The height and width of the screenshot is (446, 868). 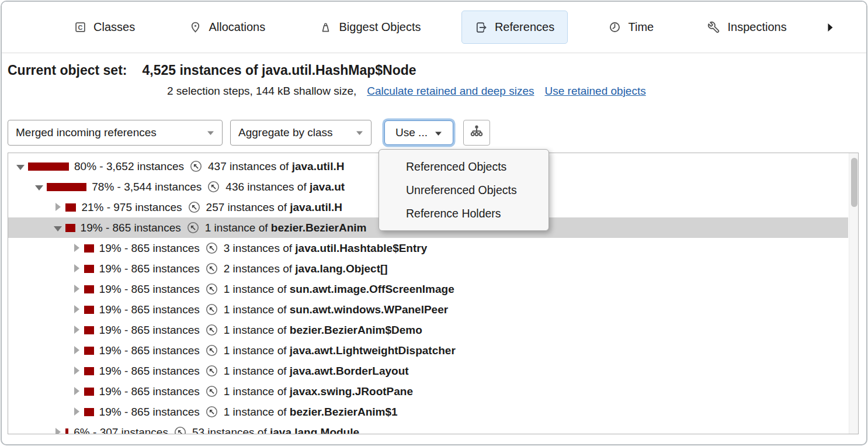 I want to click on instance-description: 1 instance of java.awt.LightweightDispat…, so click(x=340, y=351).